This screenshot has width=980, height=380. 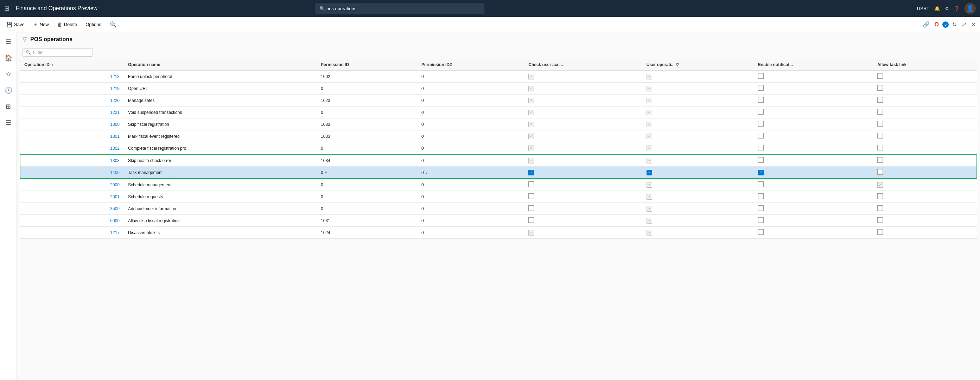 I want to click on sidebar-favorites-icon: ☆, so click(x=8, y=74).